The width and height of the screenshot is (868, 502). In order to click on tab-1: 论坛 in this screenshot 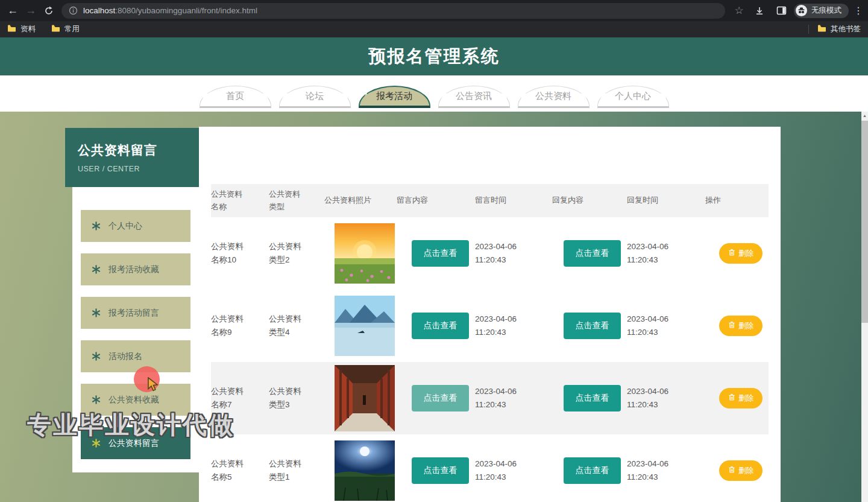, I will do `click(315, 97)`.